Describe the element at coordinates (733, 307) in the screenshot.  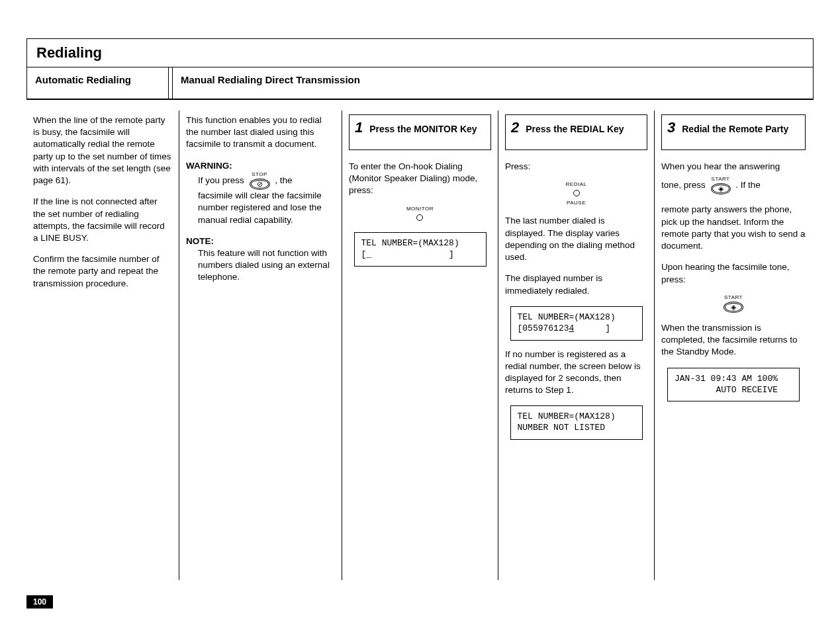
I see `start-glyph-2: ◈` at that location.